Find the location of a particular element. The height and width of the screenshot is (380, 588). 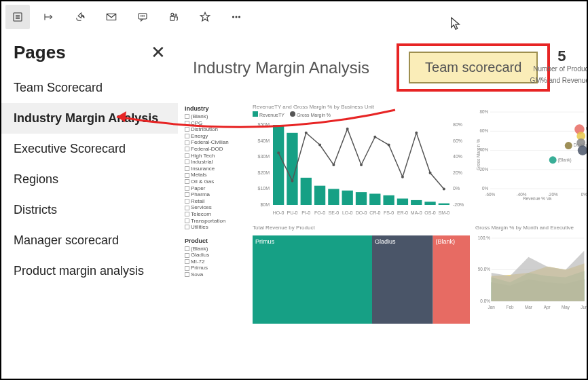

combo-chart-title: RevenueTY and Gross Margin % by Business… is located at coordinates (361, 107).